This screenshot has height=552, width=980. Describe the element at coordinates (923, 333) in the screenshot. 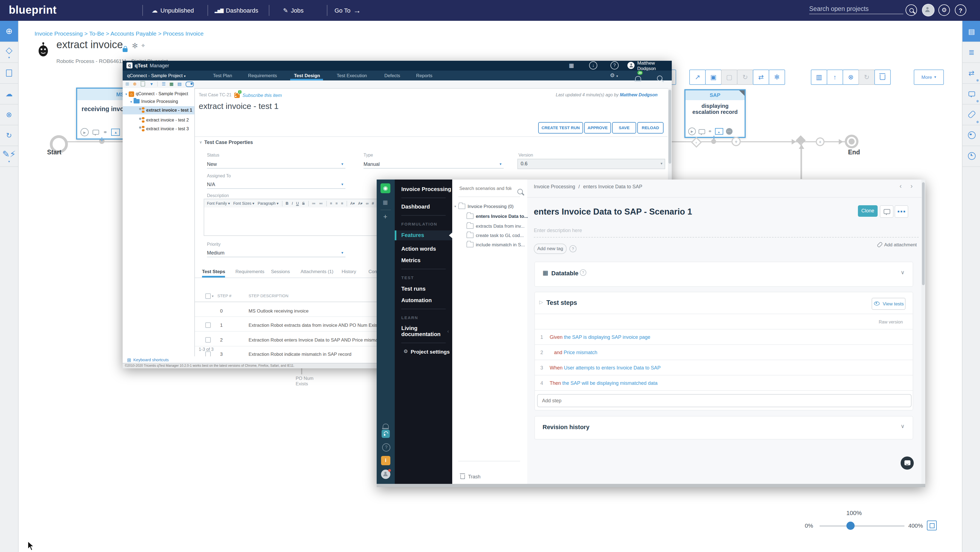

I see `scrollbar-track` at that location.